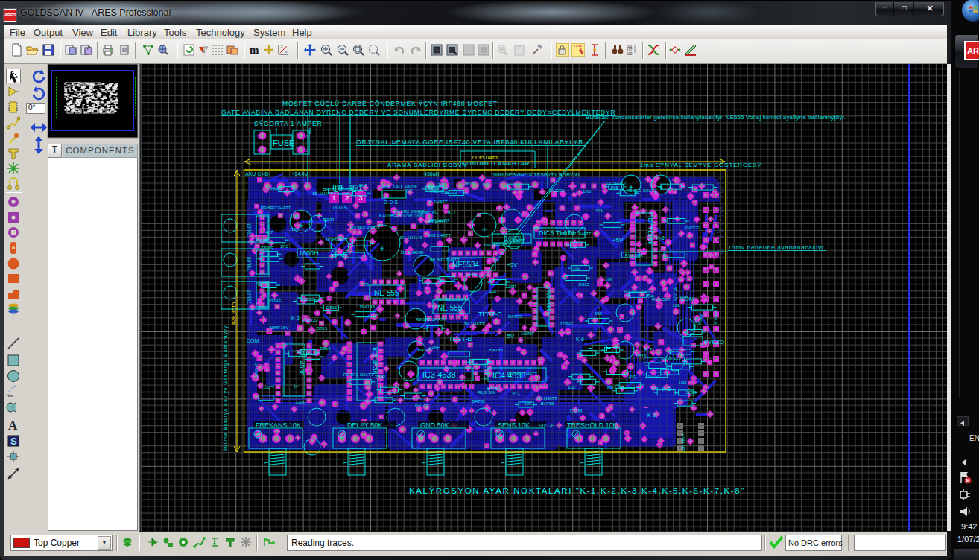 The width and height of the screenshot is (979, 560). I want to click on svg-text: S, so click(13, 441).